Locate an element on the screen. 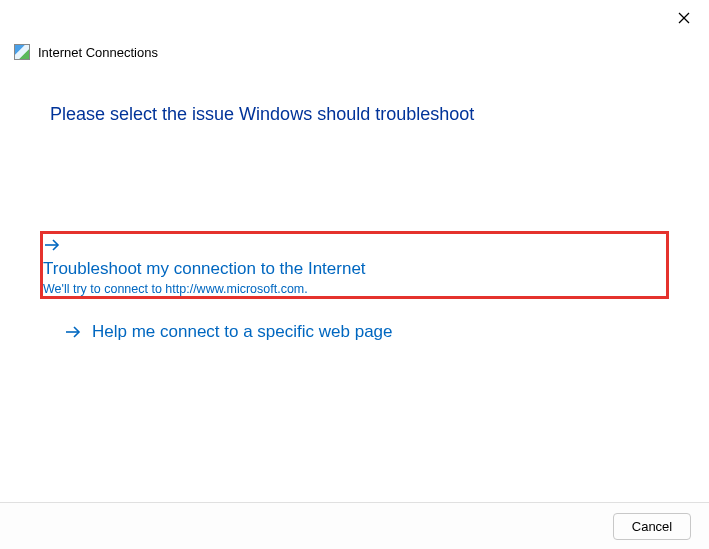  option-subtitle: We'll try to connect to http://www.micro… is located at coordinates (204, 289).